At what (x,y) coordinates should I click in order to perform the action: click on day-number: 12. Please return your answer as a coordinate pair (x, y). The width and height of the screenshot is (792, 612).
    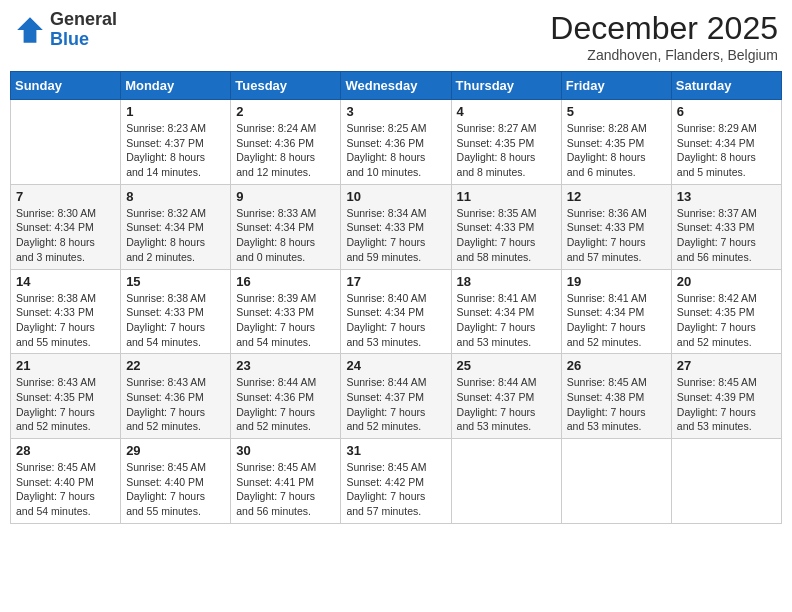
    Looking at the image, I should click on (616, 196).